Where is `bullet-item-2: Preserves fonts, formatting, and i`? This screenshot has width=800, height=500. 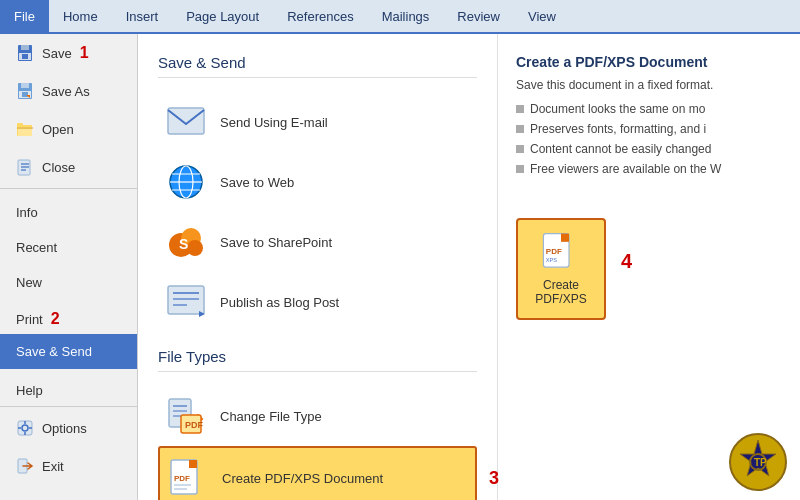
bullet-item-2: Preserves fonts, formatting, and i is located at coordinates (649, 129).